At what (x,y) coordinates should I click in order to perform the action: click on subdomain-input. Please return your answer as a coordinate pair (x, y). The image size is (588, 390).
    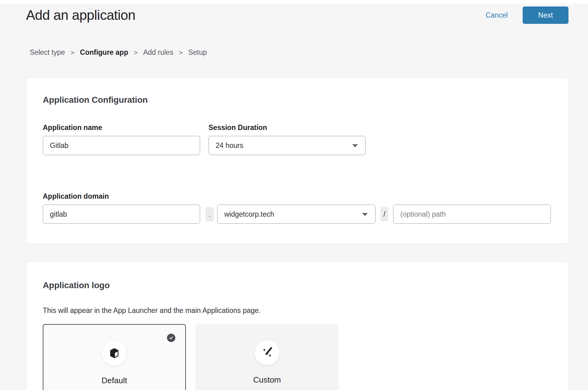
    Looking at the image, I should click on (121, 214).